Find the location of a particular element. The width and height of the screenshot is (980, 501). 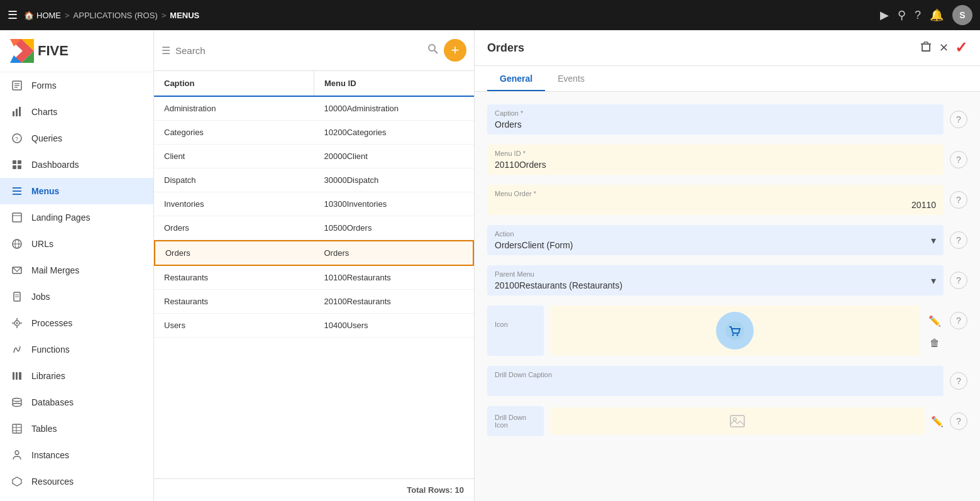

drill-down-caption-help-icon: ? is located at coordinates (959, 381).